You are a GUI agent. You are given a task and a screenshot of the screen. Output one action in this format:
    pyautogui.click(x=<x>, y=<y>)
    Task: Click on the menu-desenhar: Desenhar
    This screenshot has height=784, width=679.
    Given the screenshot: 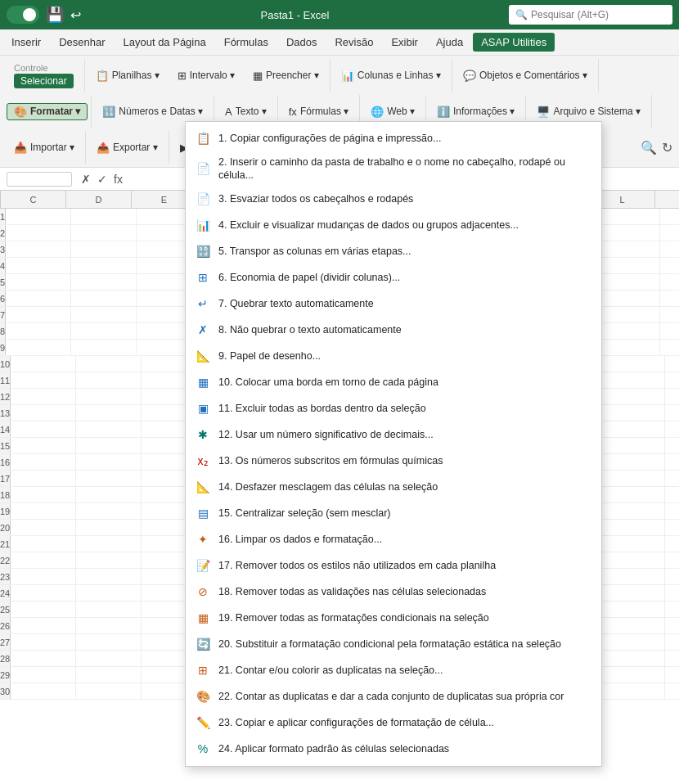 What is the action you would take?
    pyautogui.click(x=82, y=43)
    